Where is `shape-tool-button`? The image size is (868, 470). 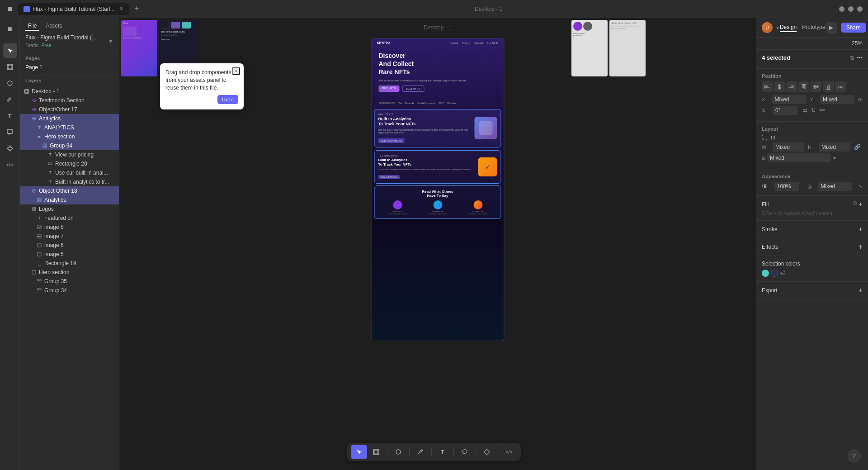 shape-tool-button is located at coordinates (10, 83).